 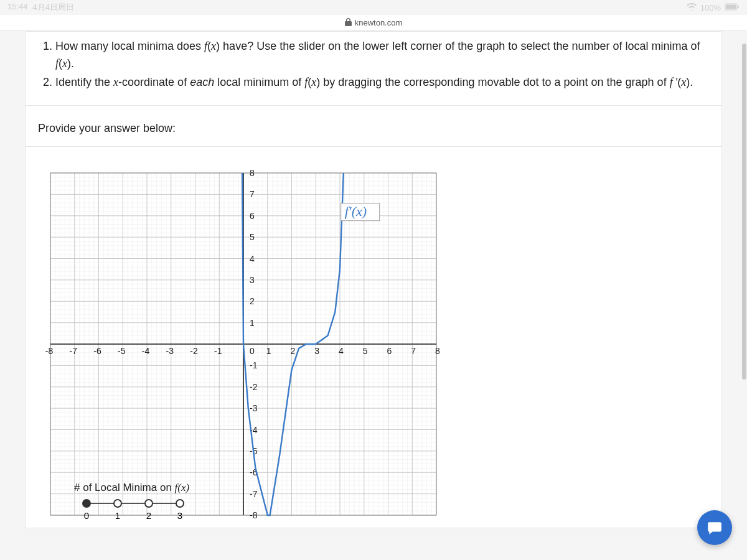 I want to click on slider-label-1: 1, so click(x=118, y=515).